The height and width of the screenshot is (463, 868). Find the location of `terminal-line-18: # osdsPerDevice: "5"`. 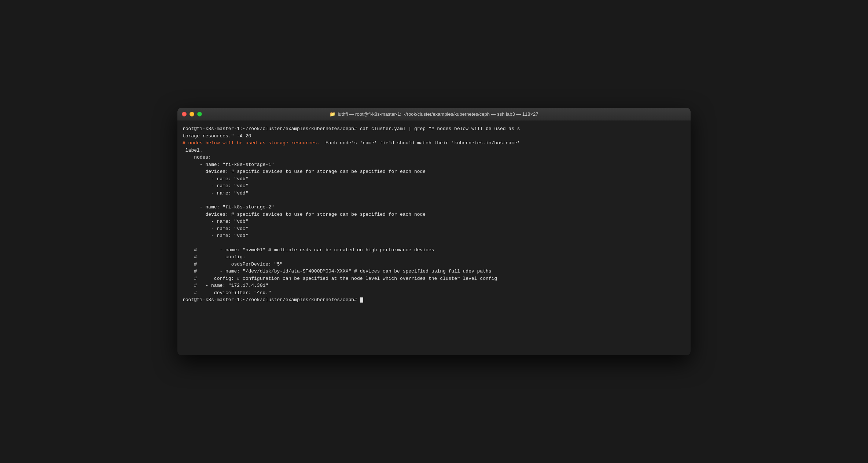

terminal-line-18: # osdsPerDevice: "5" is located at coordinates (434, 264).